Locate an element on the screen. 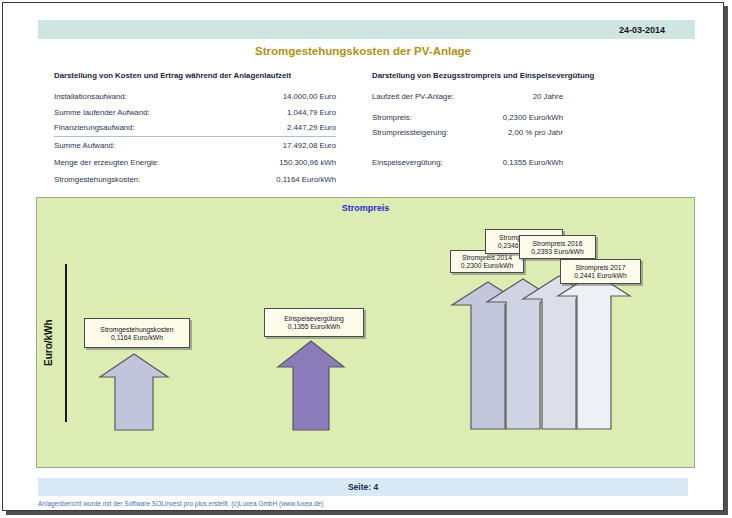  label-title: Strompreis 2014 is located at coordinates (487, 258).